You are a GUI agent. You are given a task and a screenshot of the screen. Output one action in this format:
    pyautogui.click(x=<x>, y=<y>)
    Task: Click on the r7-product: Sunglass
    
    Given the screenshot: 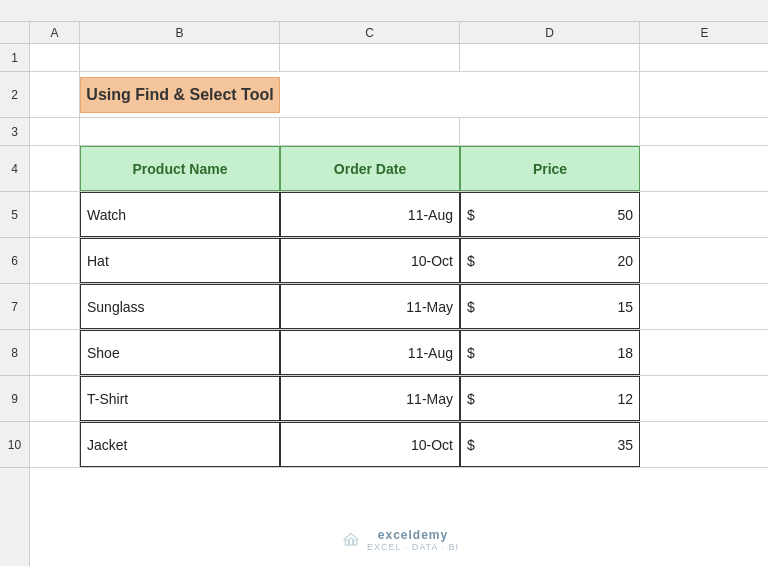 What is the action you would take?
    pyautogui.click(x=180, y=306)
    